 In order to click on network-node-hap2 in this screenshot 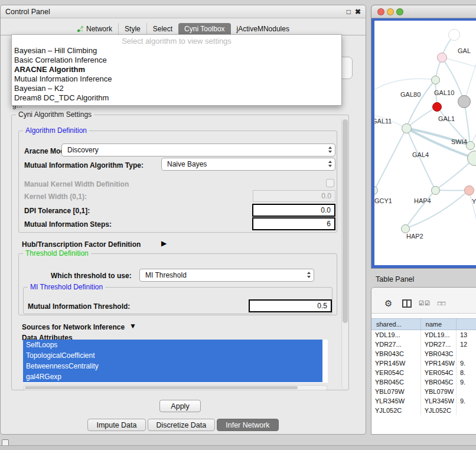, I will do `click(405, 229)`.